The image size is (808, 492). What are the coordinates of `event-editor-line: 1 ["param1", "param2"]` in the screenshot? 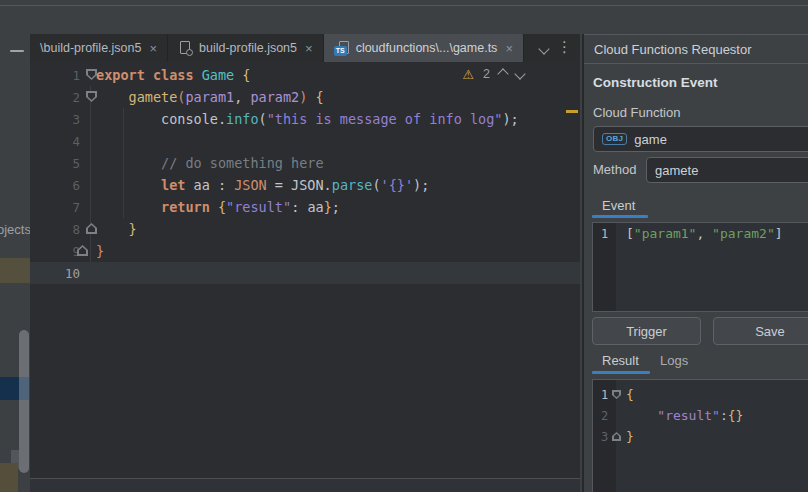 It's located at (700, 234).